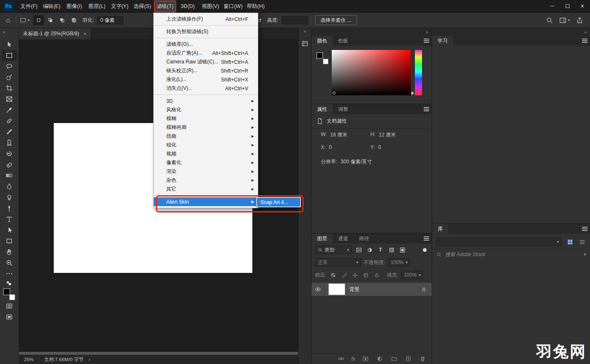 This screenshot has height=364, width=590. What do you see at coordinates (233, 6) in the screenshot?
I see `menu-window: 窗口(W)` at bounding box center [233, 6].